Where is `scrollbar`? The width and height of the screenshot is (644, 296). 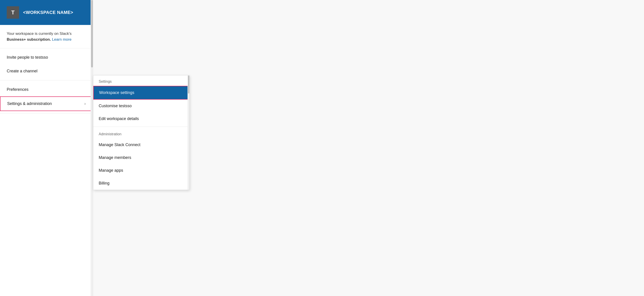 scrollbar is located at coordinates (92, 148).